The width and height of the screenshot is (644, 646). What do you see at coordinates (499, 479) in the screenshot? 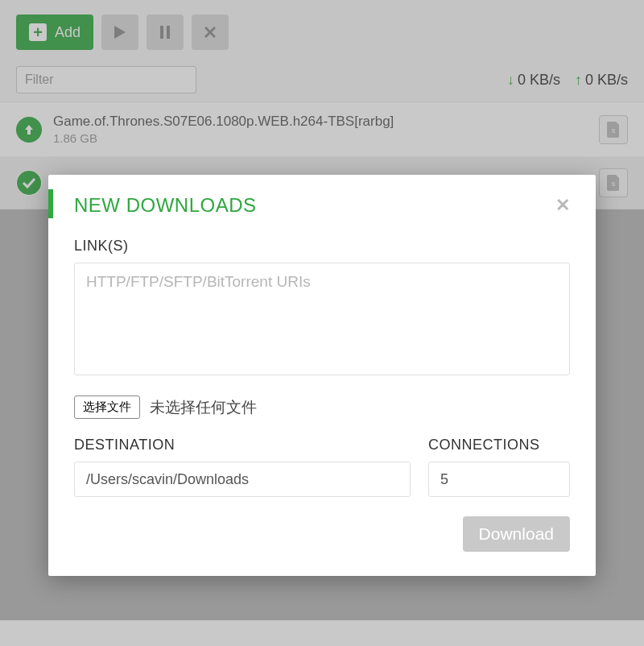
I see `connections-input` at bounding box center [499, 479].